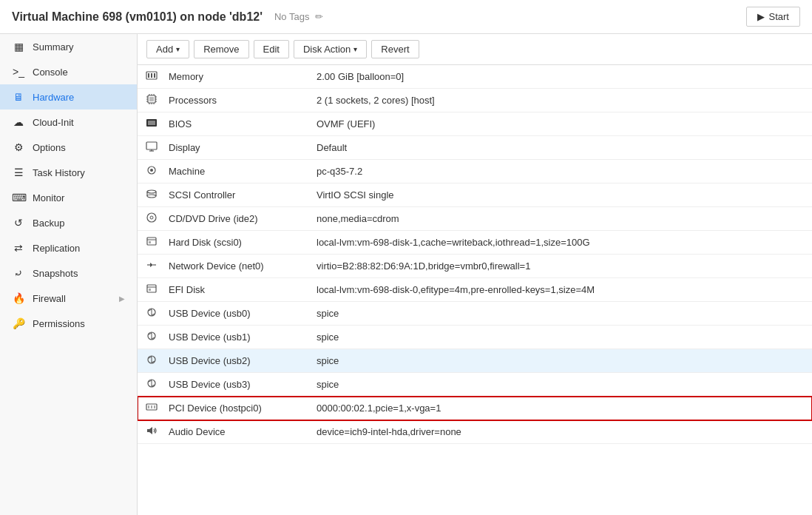 This screenshot has height=515, width=812. Describe the element at coordinates (561, 148) in the screenshot. I see `display-value: Default` at that location.